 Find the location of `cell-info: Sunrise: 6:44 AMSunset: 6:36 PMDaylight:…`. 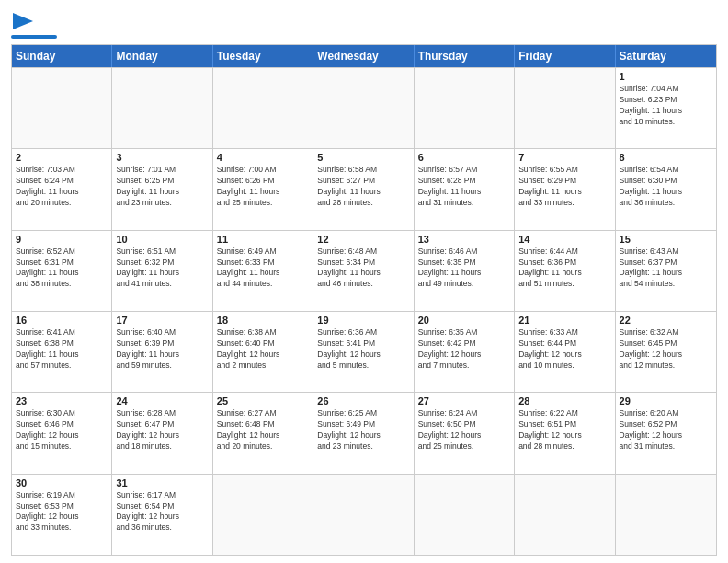

cell-info: Sunrise: 6:44 AMSunset: 6:36 PMDaylight:… is located at coordinates (564, 269).